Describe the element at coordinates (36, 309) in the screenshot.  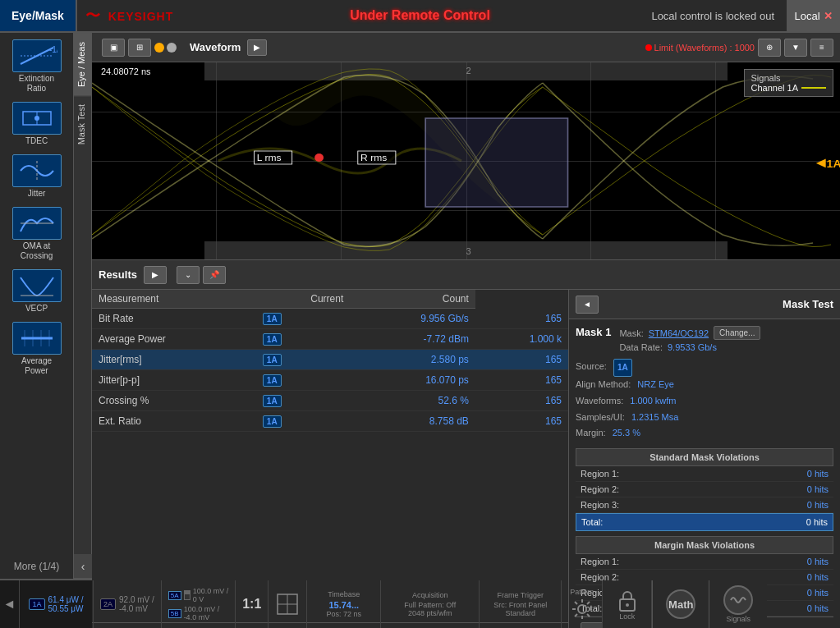
I see `vecp-label: VECP` at that location.